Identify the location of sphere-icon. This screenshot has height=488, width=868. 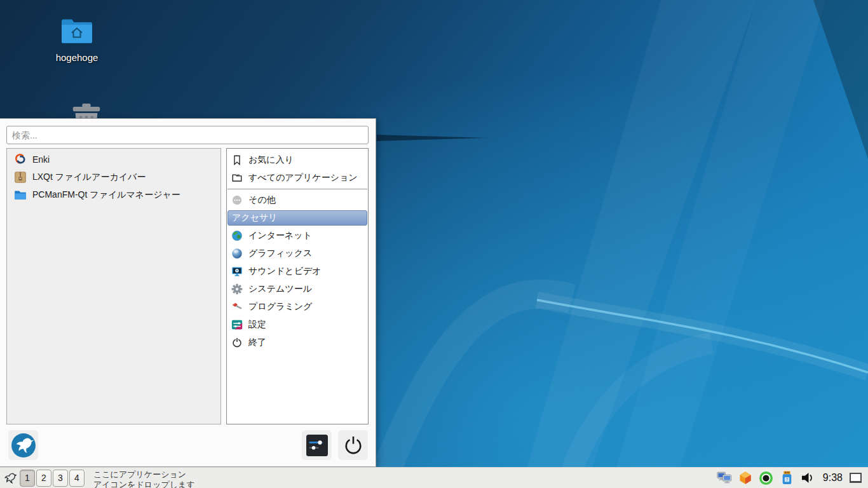
(237, 254).